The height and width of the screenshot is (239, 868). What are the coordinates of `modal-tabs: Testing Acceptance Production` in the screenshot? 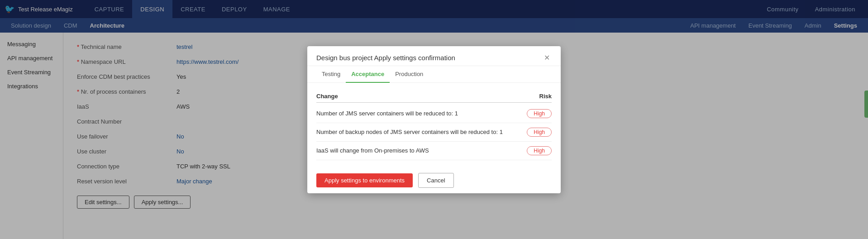 It's located at (434, 74).